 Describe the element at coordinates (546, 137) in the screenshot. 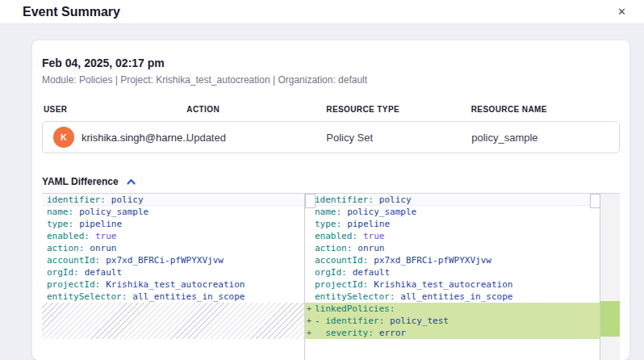

I see `resource-name-cell: policy_sample` at that location.